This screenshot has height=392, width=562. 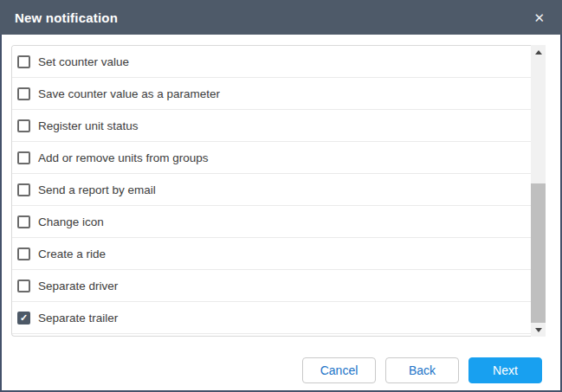 What do you see at coordinates (272, 222) in the screenshot?
I see `list-item: ✓ Change icon` at bounding box center [272, 222].